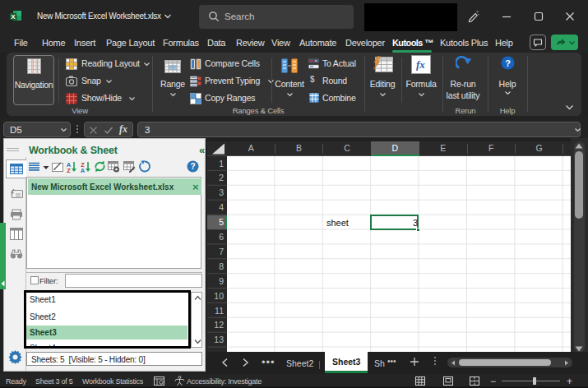 This screenshot has width=588, height=388. What do you see at coordinates (83, 170) in the screenshot?
I see `svg-text: A` at bounding box center [83, 170].